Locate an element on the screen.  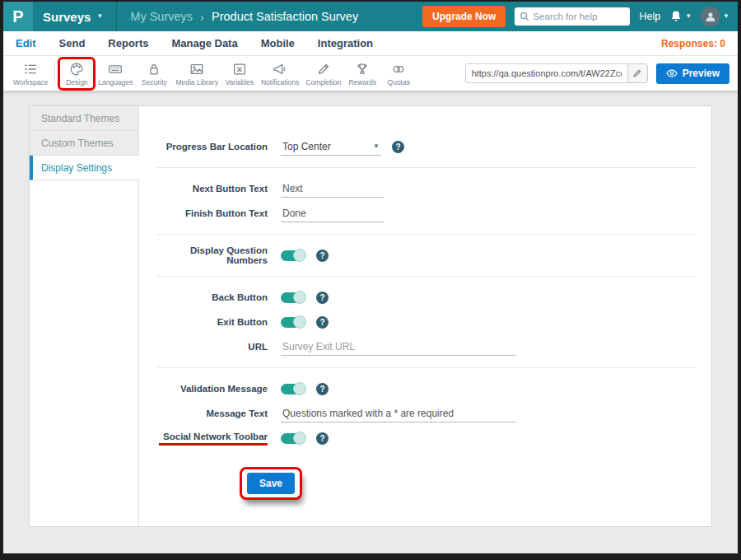
variables-icon is located at coordinates (240, 69).